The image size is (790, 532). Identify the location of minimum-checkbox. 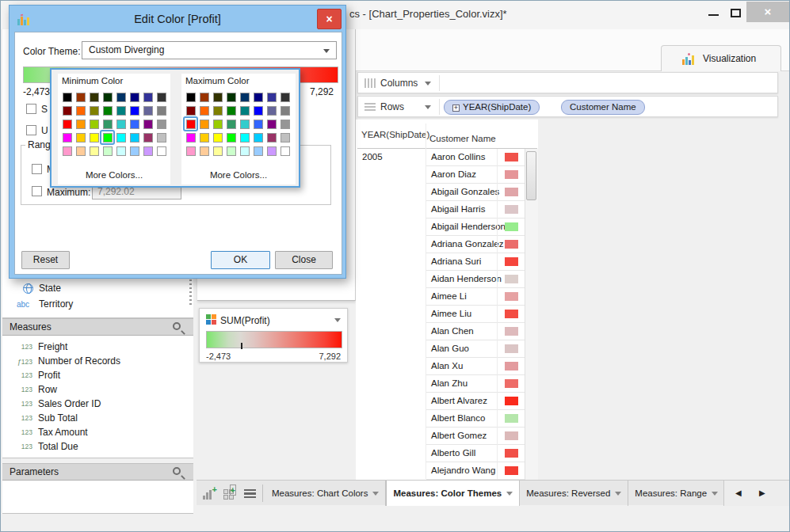
(36, 169).